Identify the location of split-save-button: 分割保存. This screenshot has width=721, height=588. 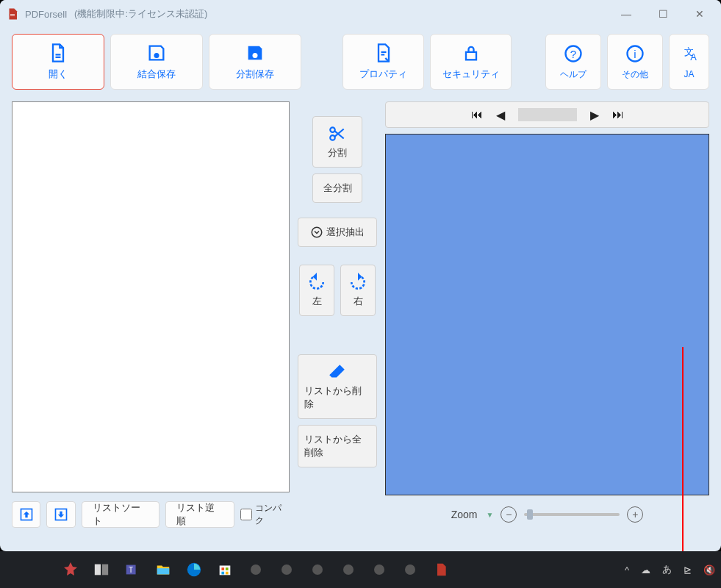
(255, 62).